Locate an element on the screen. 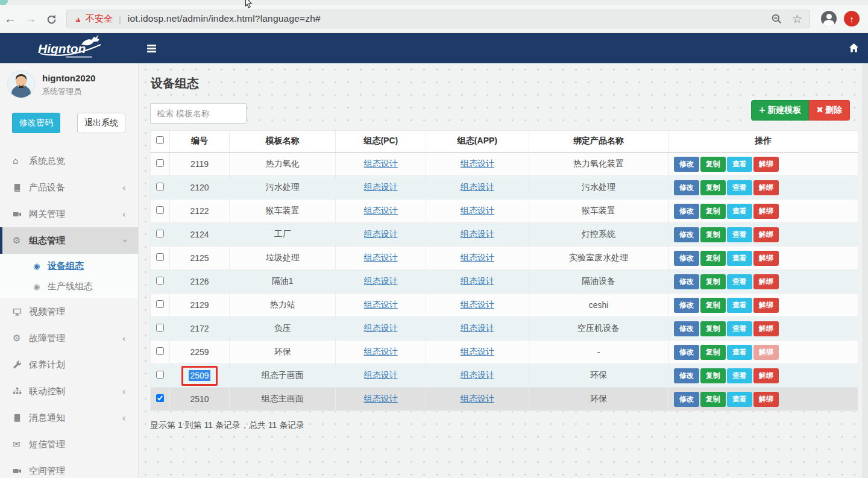 The width and height of the screenshot is (868, 478). browser-profile-icon is located at coordinates (829, 19).